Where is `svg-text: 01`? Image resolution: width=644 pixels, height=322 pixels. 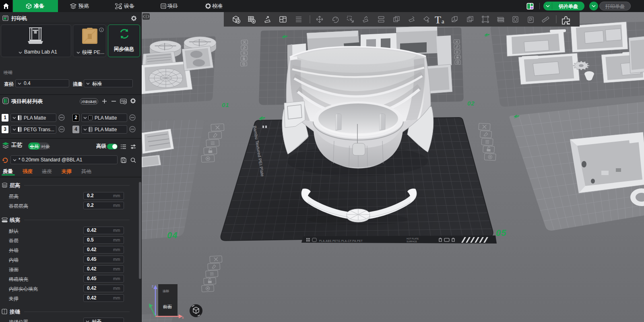
svg-text: 01 is located at coordinates (225, 105).